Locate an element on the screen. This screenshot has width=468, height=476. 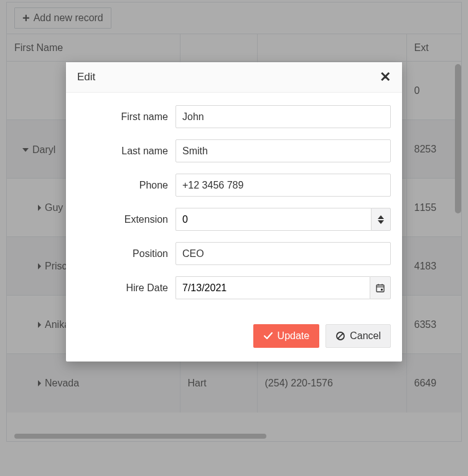
cancel-icon is located at coordinates (340, 336).